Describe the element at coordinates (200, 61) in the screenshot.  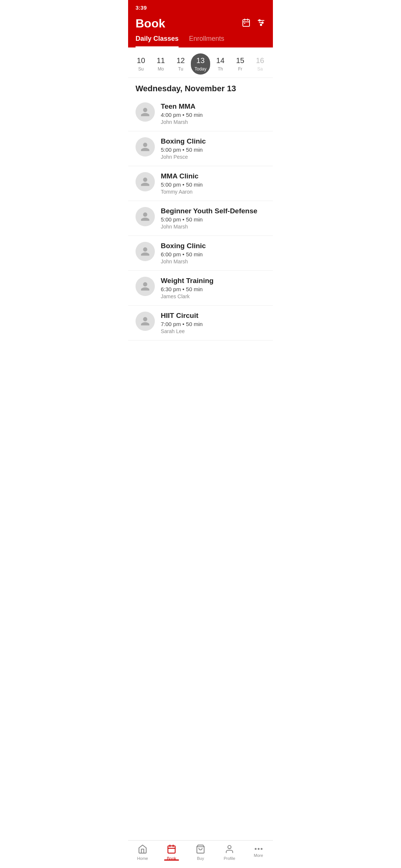
I see `day-number: 13` at that location.